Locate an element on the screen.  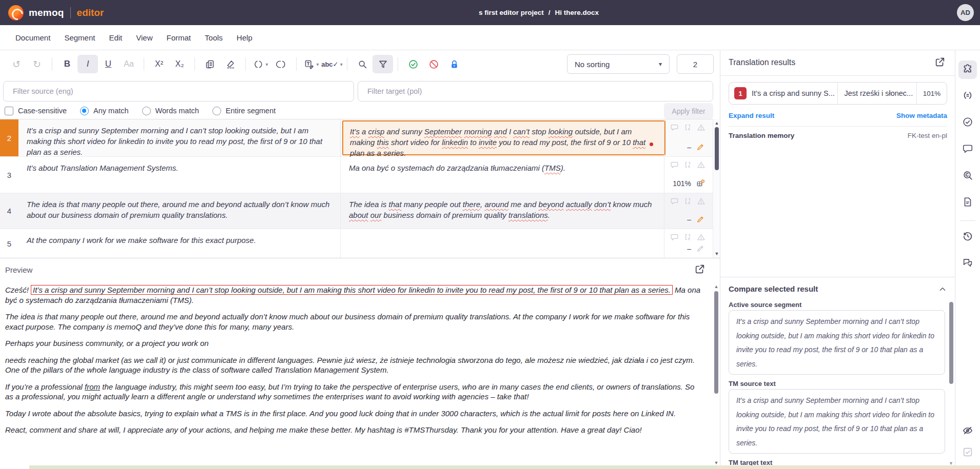
show-metadata-link: Show metadata is located at coordinates (922, 116).